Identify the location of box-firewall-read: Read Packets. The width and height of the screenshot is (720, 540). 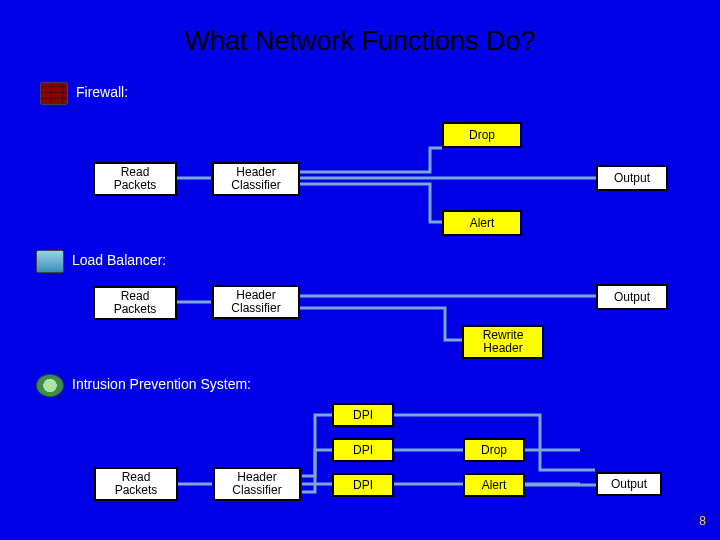
(135, 179).